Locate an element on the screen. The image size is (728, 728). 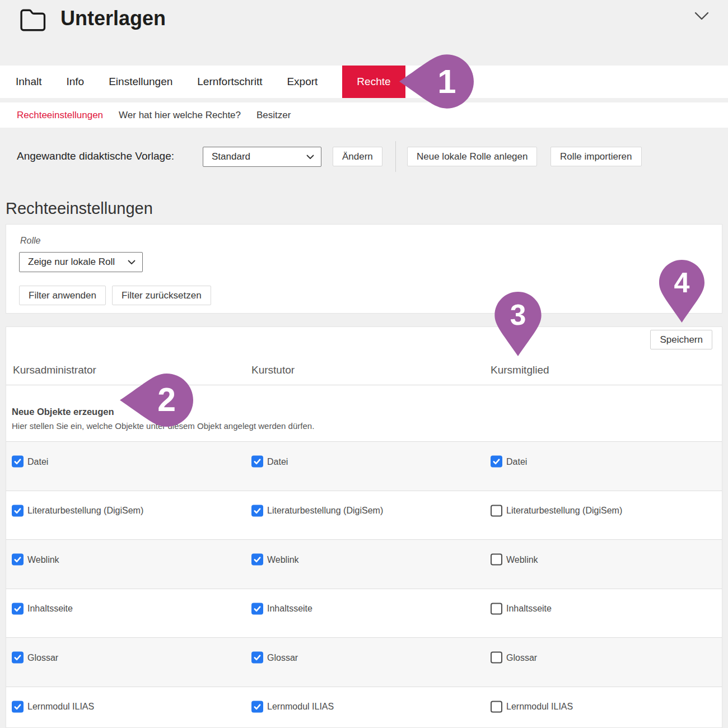
table-row: DateiDateiDatei is located at coordinates (364, 466).